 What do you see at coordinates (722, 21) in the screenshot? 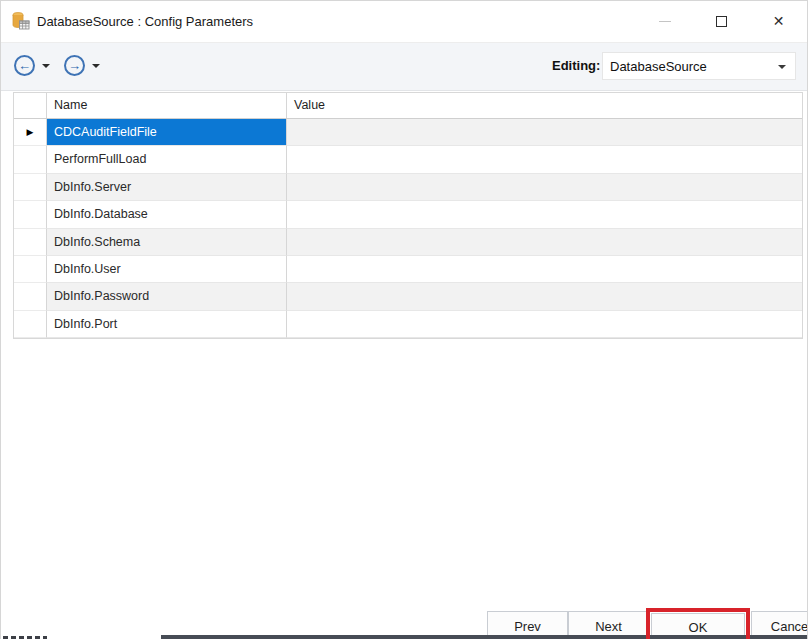
I see `window-controls: ✕` at bounding box center [722, 21].